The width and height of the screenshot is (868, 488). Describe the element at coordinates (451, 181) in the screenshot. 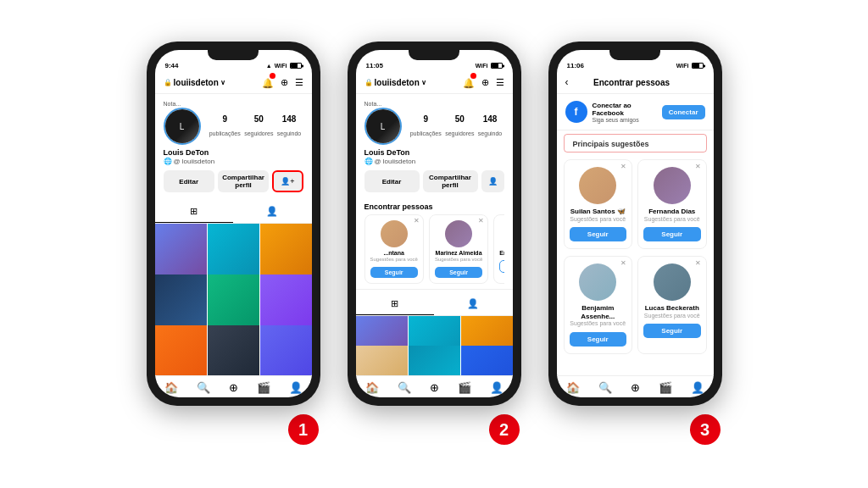

I see `share-button-2: Compartilhar perfil` at that location.